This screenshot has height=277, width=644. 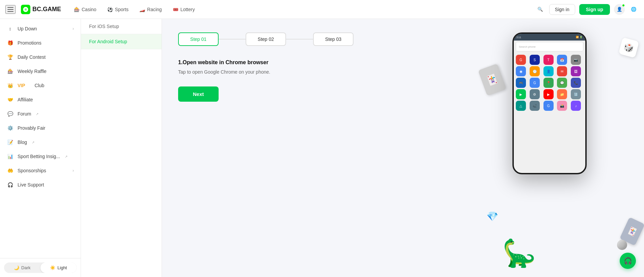 I want to click on online-indicator, so click(x=623, y=5).